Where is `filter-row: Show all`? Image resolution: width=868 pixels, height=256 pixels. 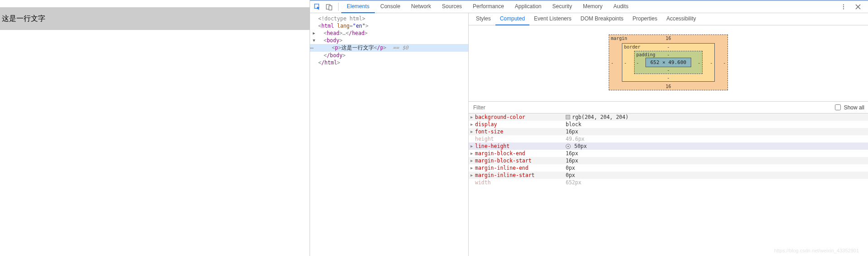
filter-row: Show all is located at coordinates (668, 107).